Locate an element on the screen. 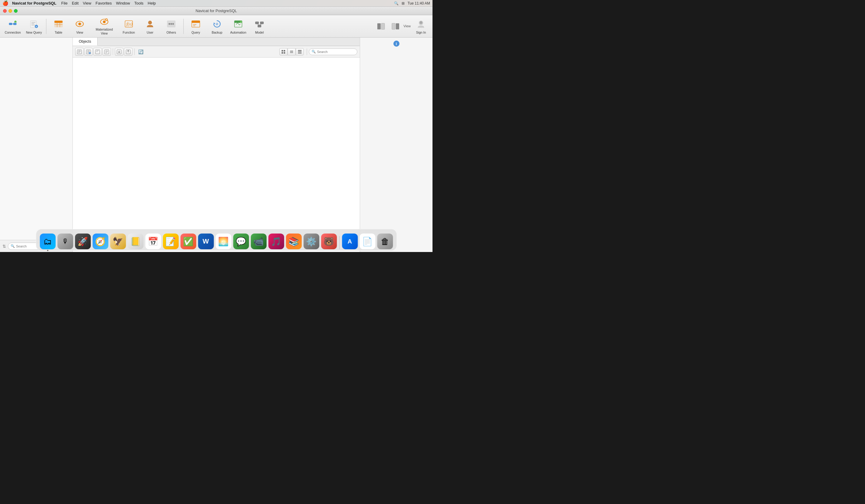  refresh-button: 🔄 is located at coordinates (141, 51).